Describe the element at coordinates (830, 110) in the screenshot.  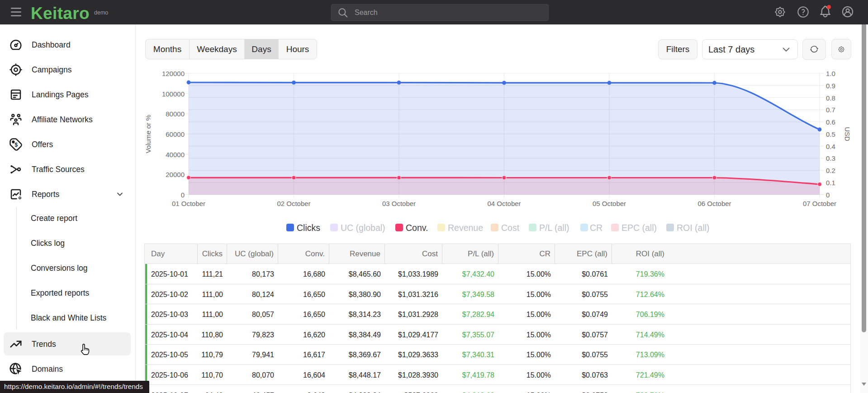
I see `svg-text: 0.7` at that location.